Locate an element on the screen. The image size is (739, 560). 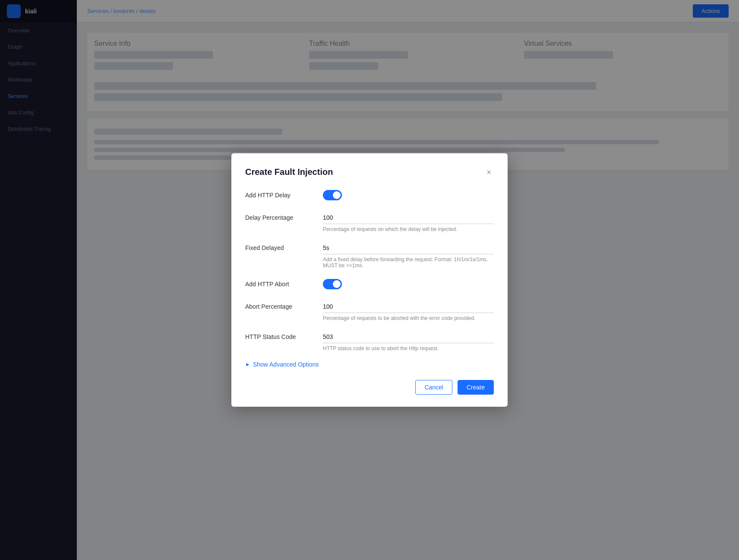
add-http-delay-label: Add HTTP Delay is located at coordinates (284, 194).